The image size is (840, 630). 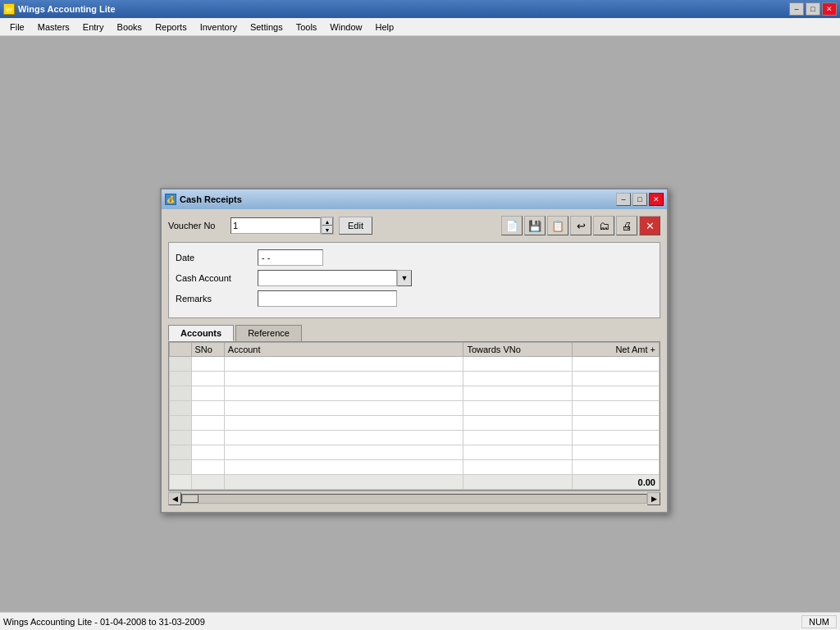 I want to click on menu-books: Books, so click(x=130, y=27).